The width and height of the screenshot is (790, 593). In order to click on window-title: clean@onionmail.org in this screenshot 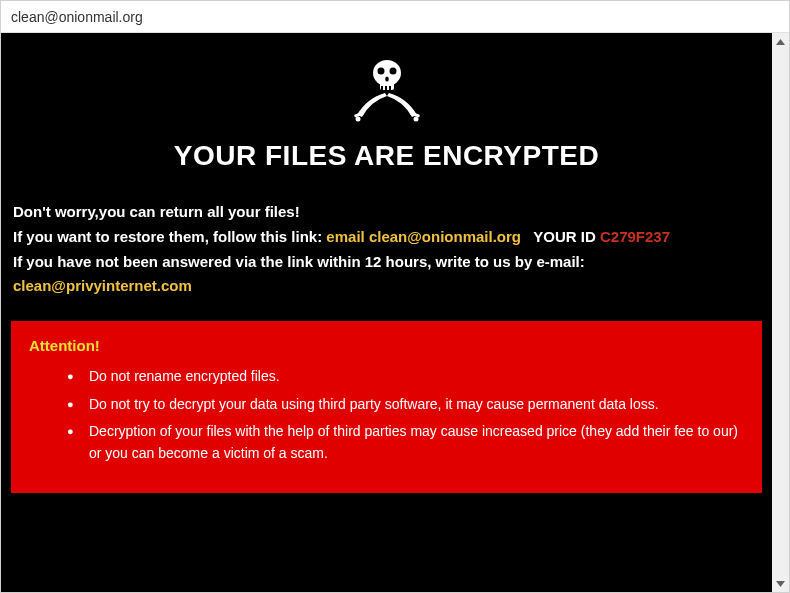, I will do `click(77, 17)`.